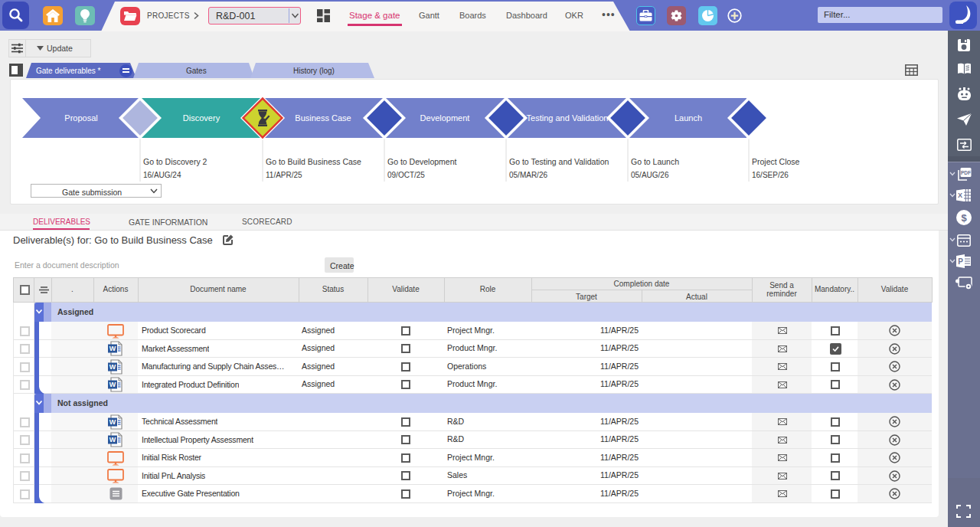  Describe the element at coordinates (960, 262) in the screenshot. I see `svg-text: P` at that location.